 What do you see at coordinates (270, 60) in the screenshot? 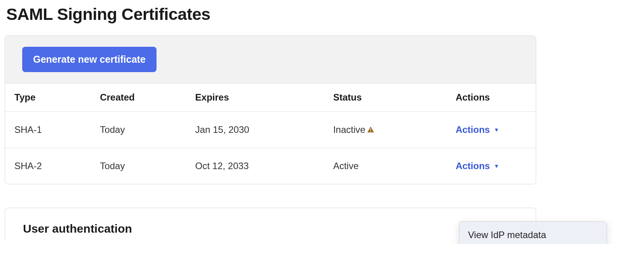
I see `card-header: Generate new certificate` at bounding box center [270, 60].